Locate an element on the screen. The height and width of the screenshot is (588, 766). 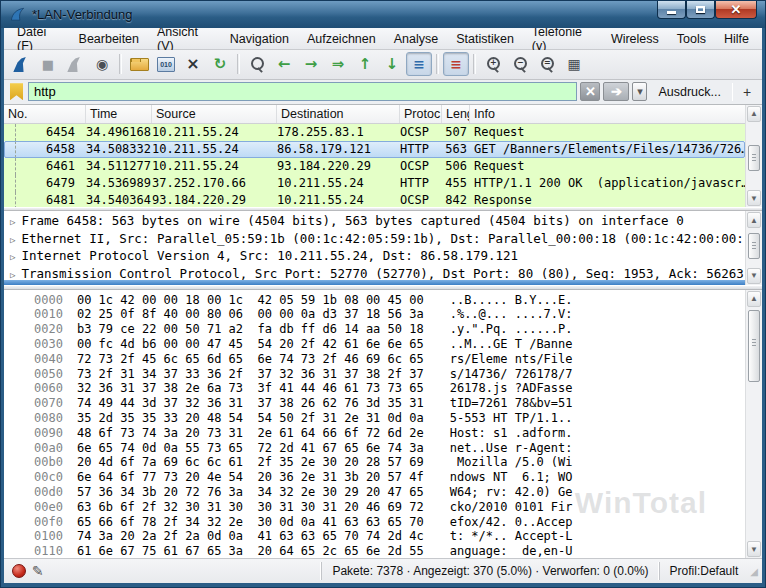
hex-row: 00e063 6b 6f 2f 32 30 31 30 30 31 30 31 … is located at coordinates (390, 508).